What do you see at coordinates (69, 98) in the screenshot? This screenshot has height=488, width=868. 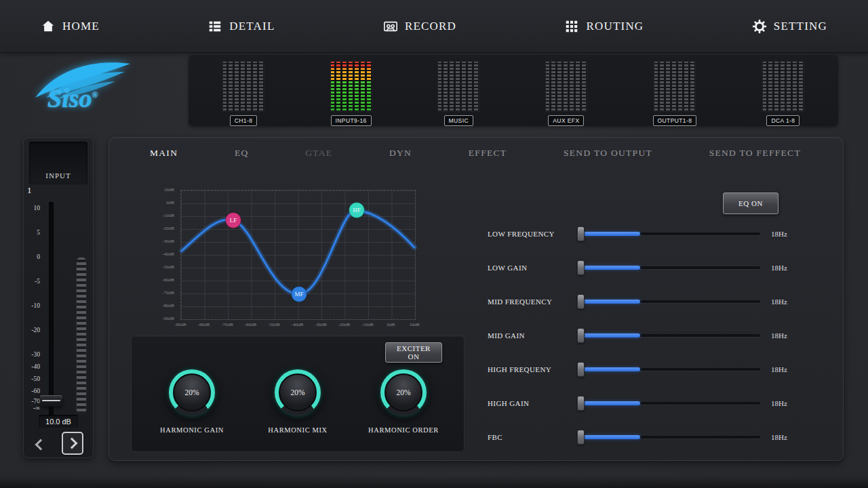 I see `logo-wordmark: Siso` at bounding box center [69, 98].